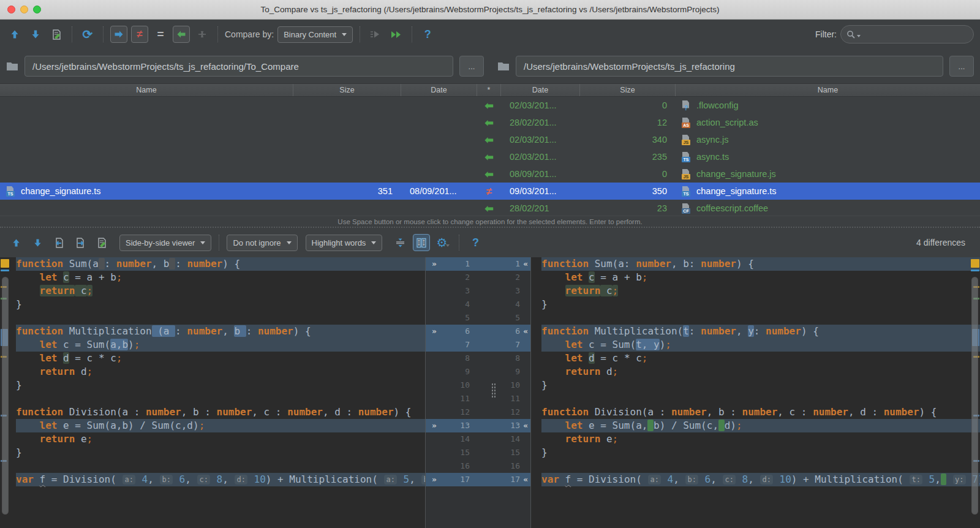  Describe the element at coordinates (489, 90) in the screenshot. I see `column-header-operation: *` at that location.